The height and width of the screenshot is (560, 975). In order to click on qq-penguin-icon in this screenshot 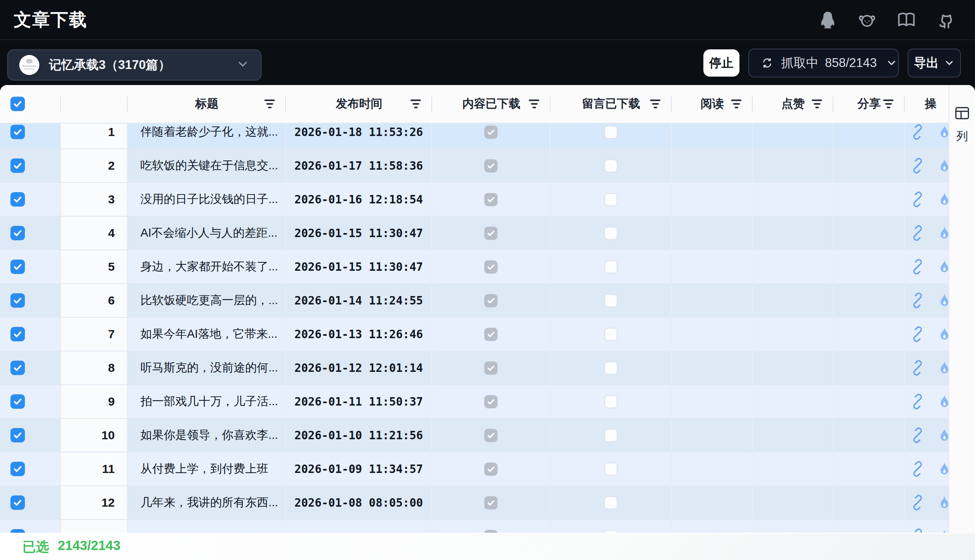, I will do `click(828, 20)`.